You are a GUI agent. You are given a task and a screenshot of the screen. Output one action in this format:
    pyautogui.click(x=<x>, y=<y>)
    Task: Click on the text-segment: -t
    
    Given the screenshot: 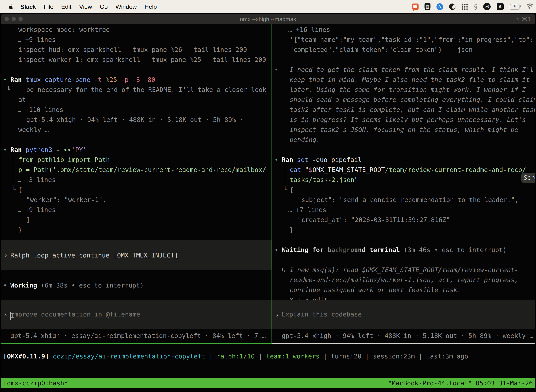 What is the action you would take?
    pyautogui.click(x=100, y=80)
    